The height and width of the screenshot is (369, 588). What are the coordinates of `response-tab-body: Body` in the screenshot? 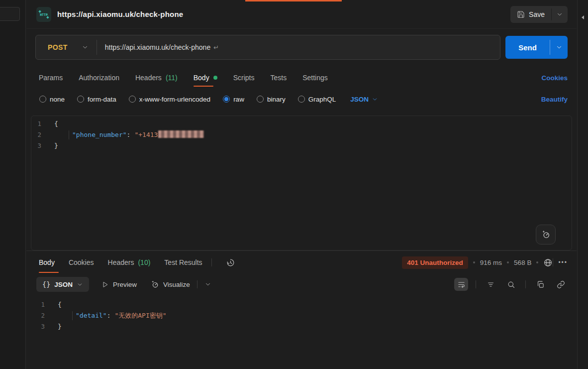 It's located at (47, 262).